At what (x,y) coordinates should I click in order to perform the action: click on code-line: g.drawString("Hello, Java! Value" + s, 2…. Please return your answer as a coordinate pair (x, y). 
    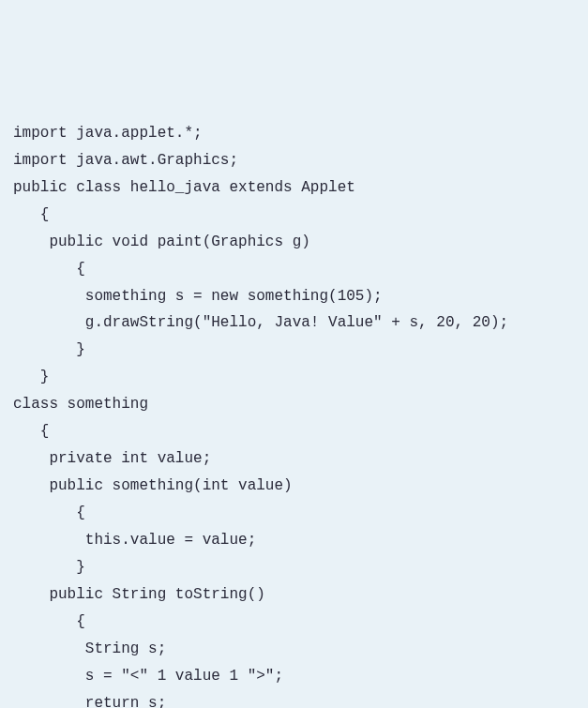
    Looking at the image, I should click on (294, 323).